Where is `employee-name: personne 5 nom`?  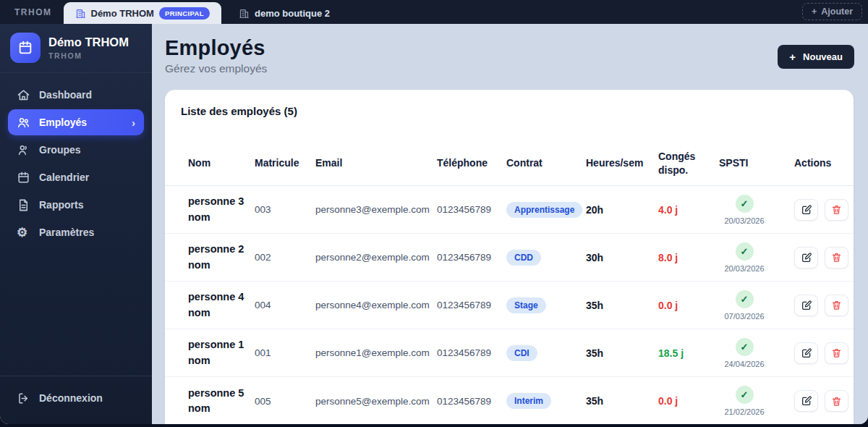
employee-name: personne 5 nom is located at coordinates (221, 401).